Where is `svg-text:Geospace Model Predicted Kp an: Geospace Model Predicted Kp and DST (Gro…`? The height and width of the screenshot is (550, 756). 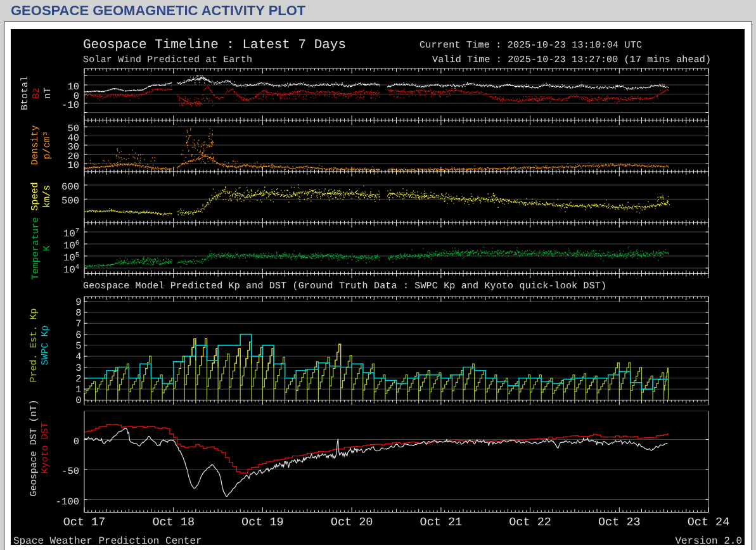 svg-text:Geospace Model Predicted Kp an: Geospace Model Predicted Kp and DST (Gro… is located at coordinates (345, 286).